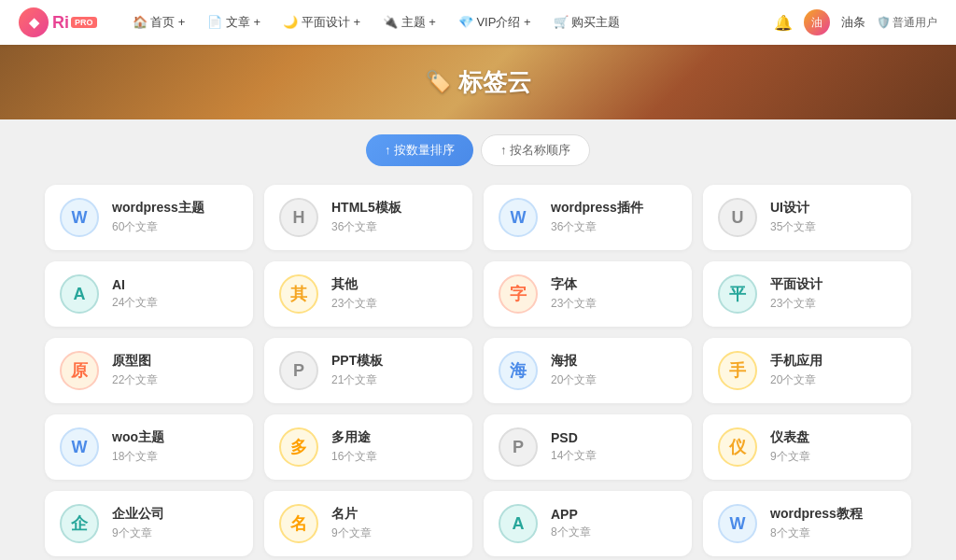 This screenshot has width=956, height=560. Describe the element at coordinates (796, 285) in the screenshot. I see `tag-name: 平面设计` at that location.